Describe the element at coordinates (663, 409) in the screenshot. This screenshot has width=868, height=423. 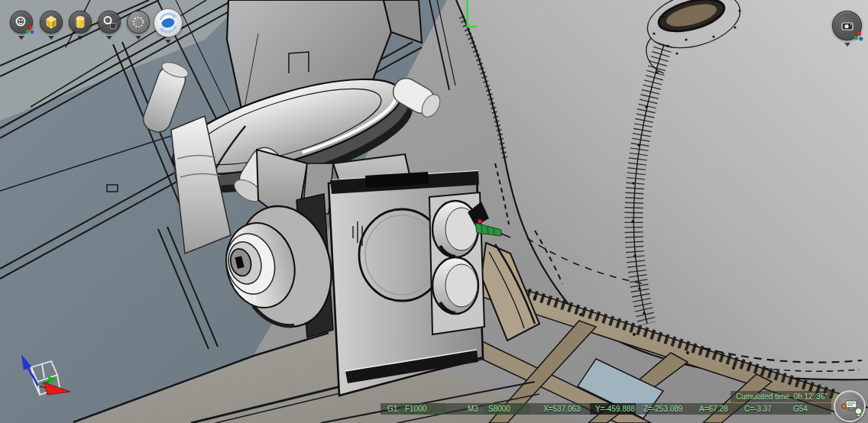
I see `status-z: Z=-253.089` at that location.